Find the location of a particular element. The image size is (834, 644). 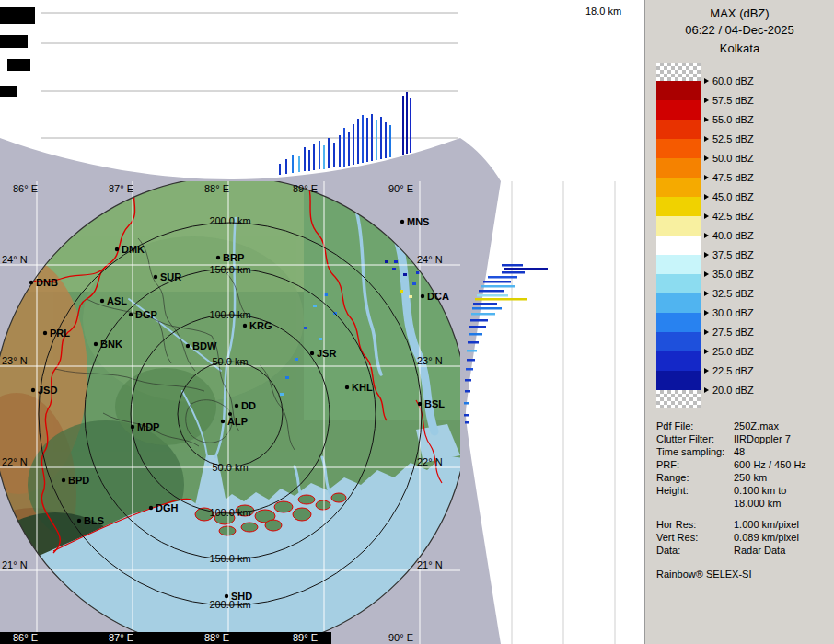

info-label: Pdf File: is located at coordinates (695, 426).